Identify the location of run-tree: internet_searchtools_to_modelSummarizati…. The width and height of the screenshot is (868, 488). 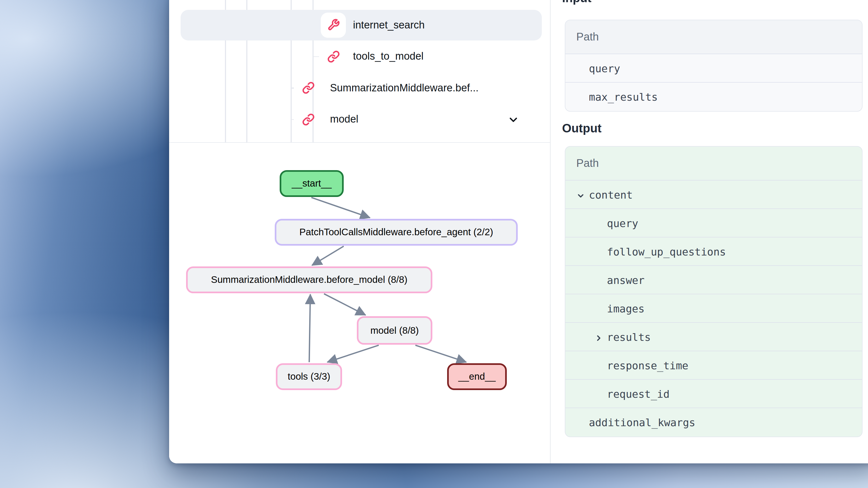
(360, 71).